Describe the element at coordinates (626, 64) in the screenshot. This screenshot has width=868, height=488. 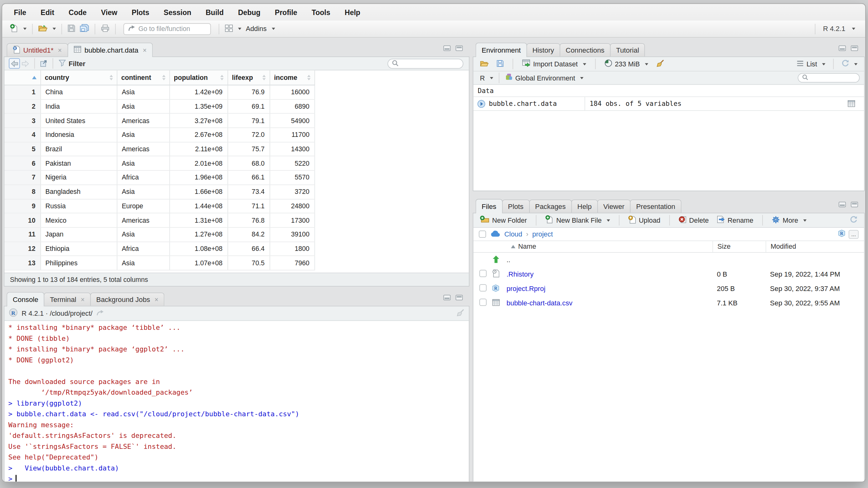
I see `memory-usage-button: 233 MiB` at that location.